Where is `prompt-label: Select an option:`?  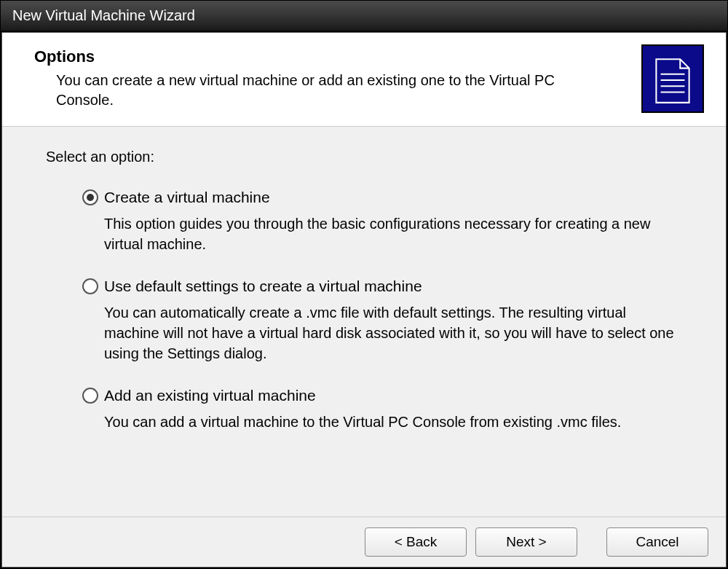 prompt-label: Select an option: is located at coordinates (364, 157).